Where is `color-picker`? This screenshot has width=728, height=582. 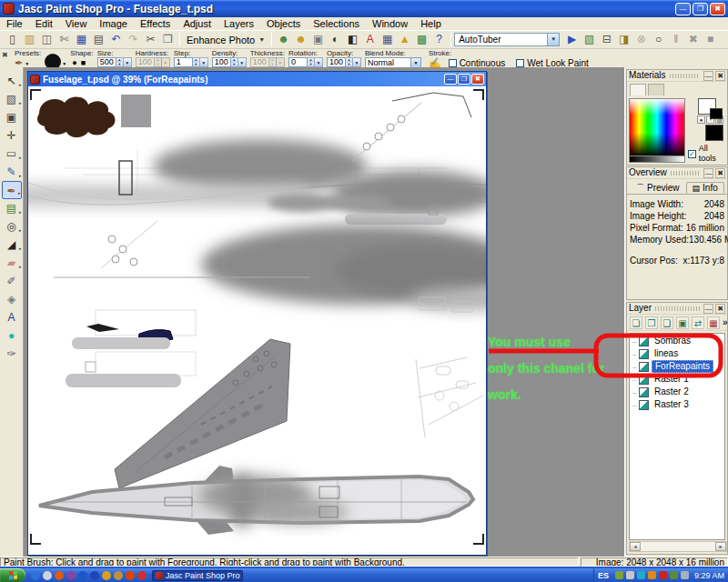 color-picker is located at coordinates (657, 127).